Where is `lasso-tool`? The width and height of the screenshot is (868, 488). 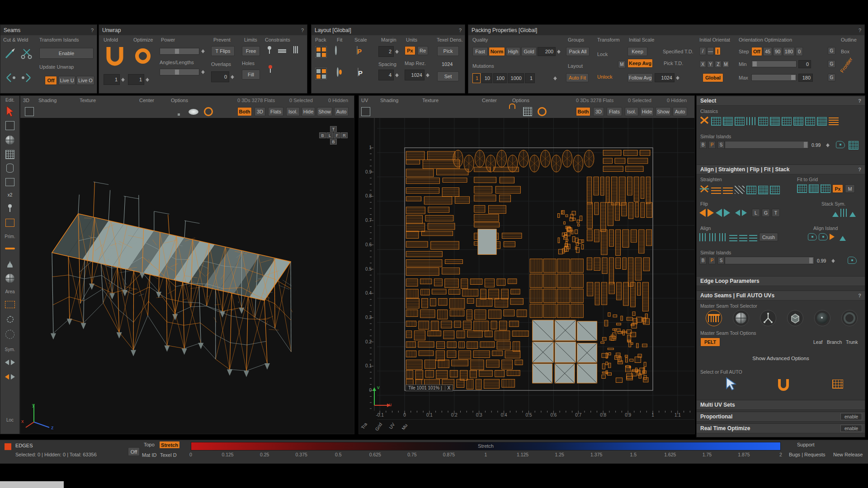
lasso-tool is located at coordinates (10, 321).